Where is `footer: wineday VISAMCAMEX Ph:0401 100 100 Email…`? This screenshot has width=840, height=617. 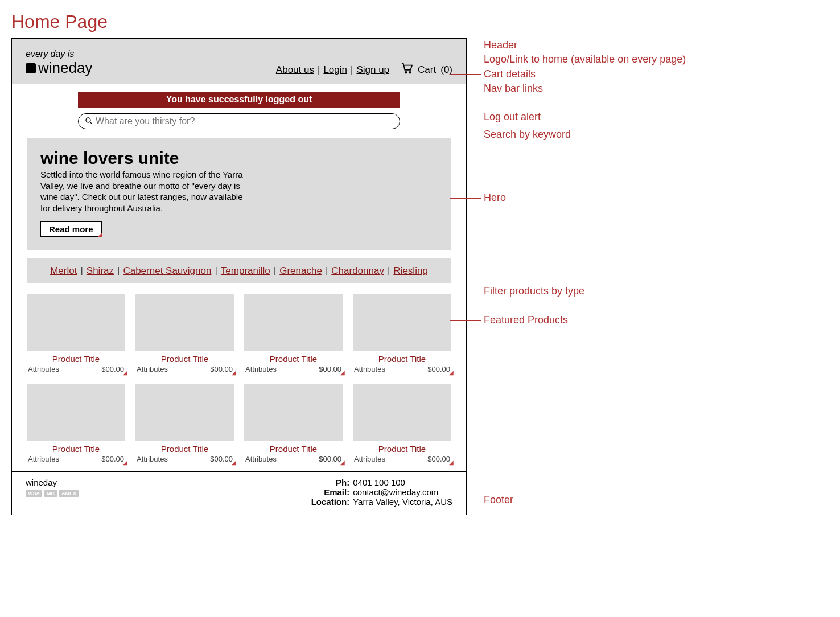 footer: wineday VISAMCAMEX Ph:0401 100 100 Email… is located at coordinates (239, 493).